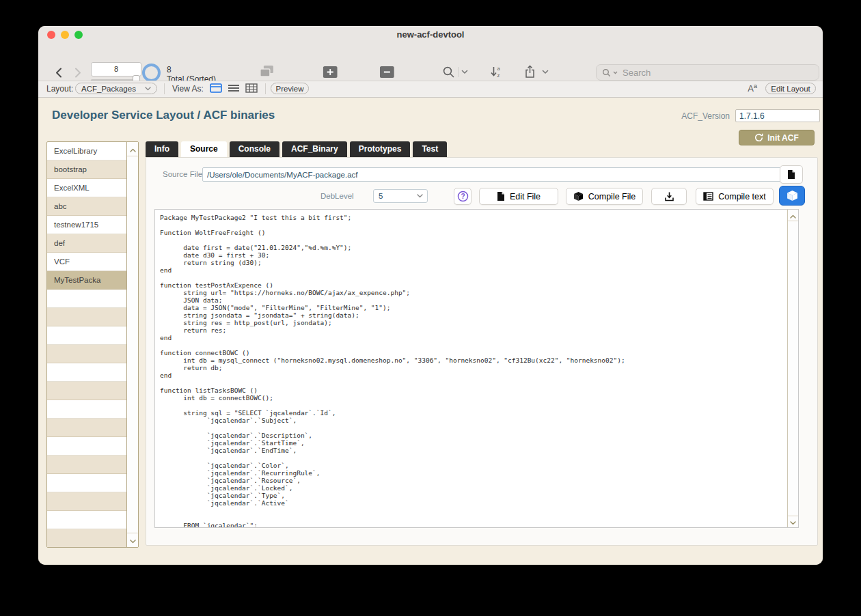 Image resolution: width=861 pixels, height=616 pixels. What do you see at coordinates (735, 197) in the screenshot?
I see `compile-text-button: Compile text` at bounding box center [735, 197].